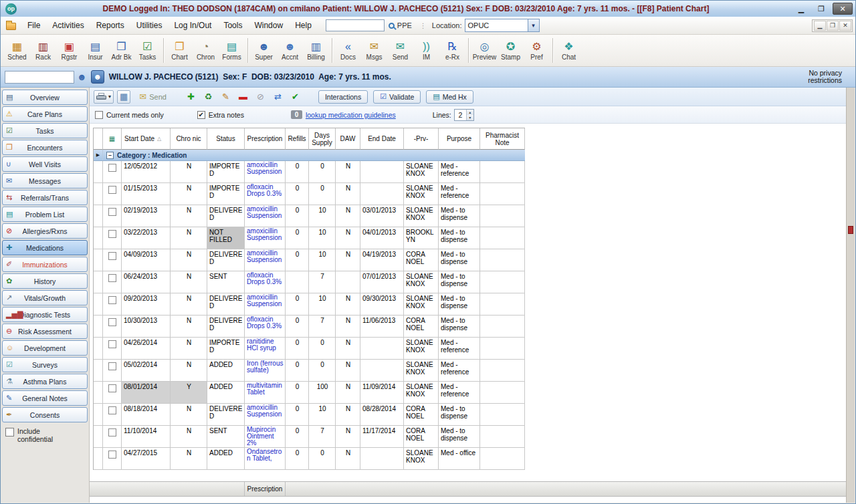  Describe the element at coordinates (45, 414) in the screenshot. I see `sidebar-item-consents: ✒Consents` at that location.